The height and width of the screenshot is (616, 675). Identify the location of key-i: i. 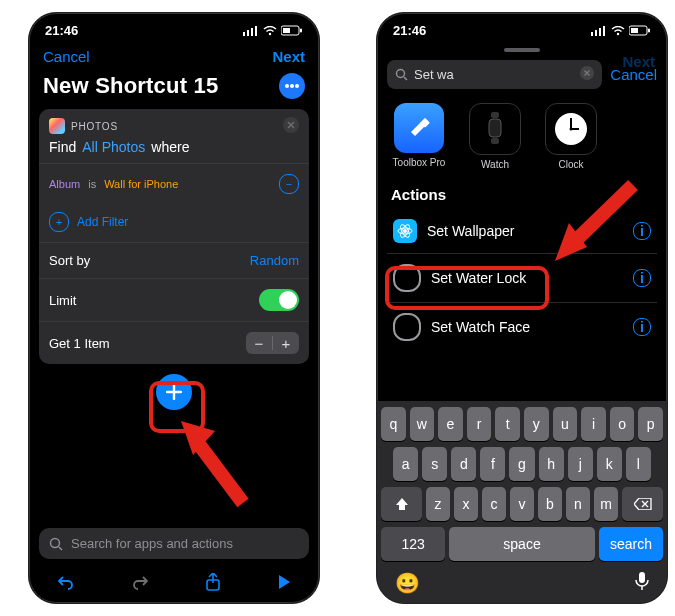
(594, 424).